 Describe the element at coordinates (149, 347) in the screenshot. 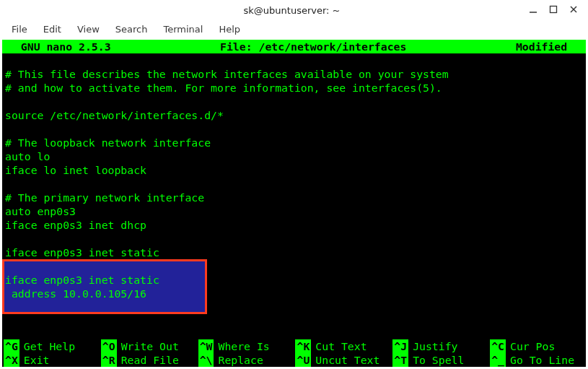

I see `nano-shortcut: ^OWrite Out` at that location.